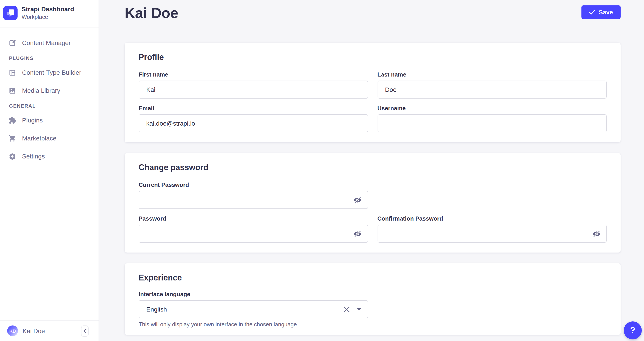 This screenshot has width=644, height=341. Describe the element at coordinates (492, 85) in the screenshot. I see `last-name-field: Last name` at that location.